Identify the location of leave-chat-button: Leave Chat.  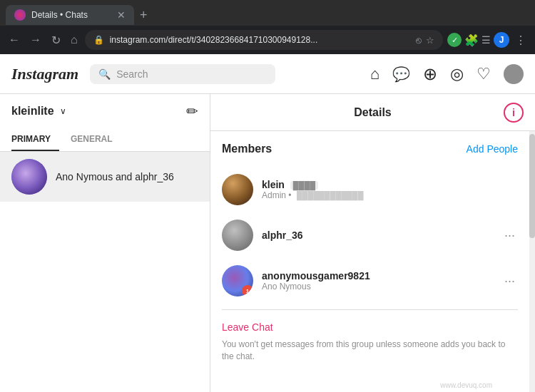
(370, 327).